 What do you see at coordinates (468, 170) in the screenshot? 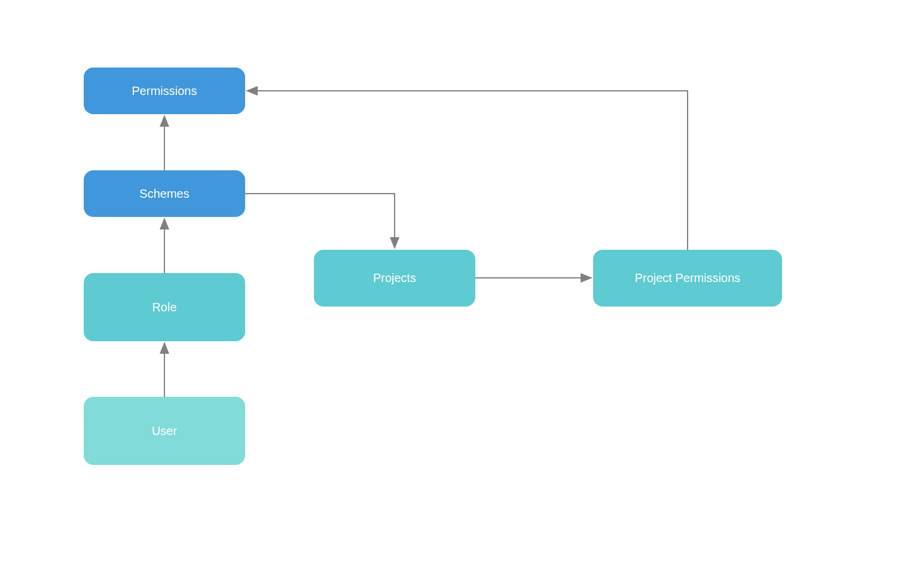
I see `arrow-project-permissions-to-permissions` at bounding box center [468, 170].